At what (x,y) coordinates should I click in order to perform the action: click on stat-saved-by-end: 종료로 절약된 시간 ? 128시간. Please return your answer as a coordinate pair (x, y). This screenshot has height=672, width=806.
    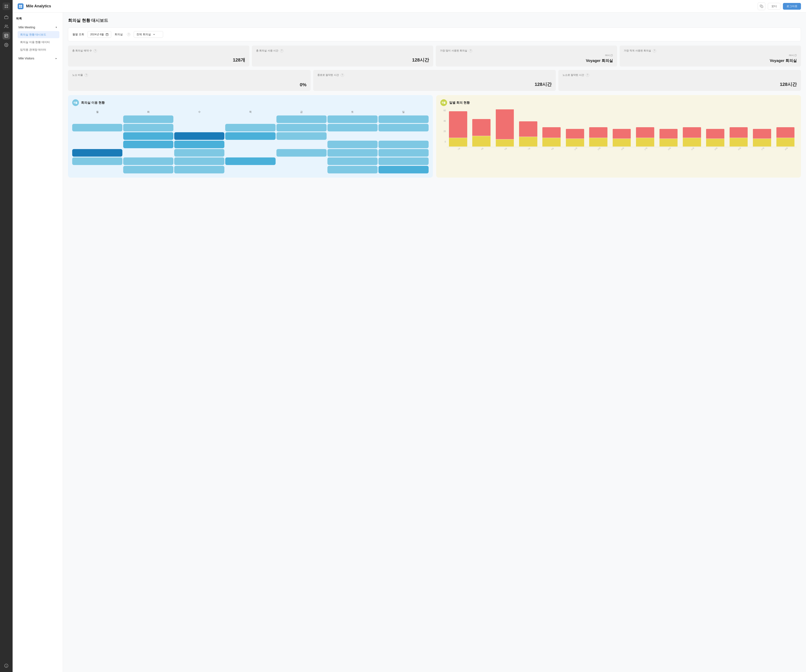
    Looking at the image, I should click on (434, 81).